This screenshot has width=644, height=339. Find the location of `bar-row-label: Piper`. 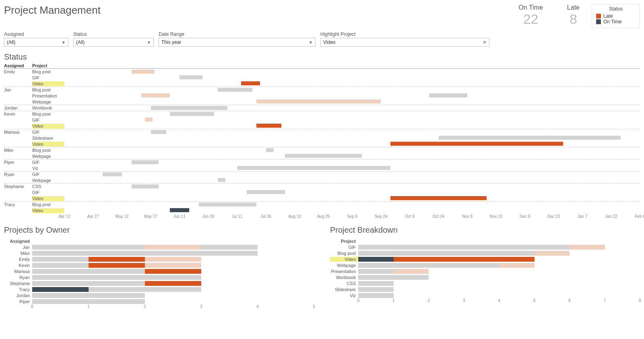

bar-row-label: Piper is located at coordinates (18, 302).